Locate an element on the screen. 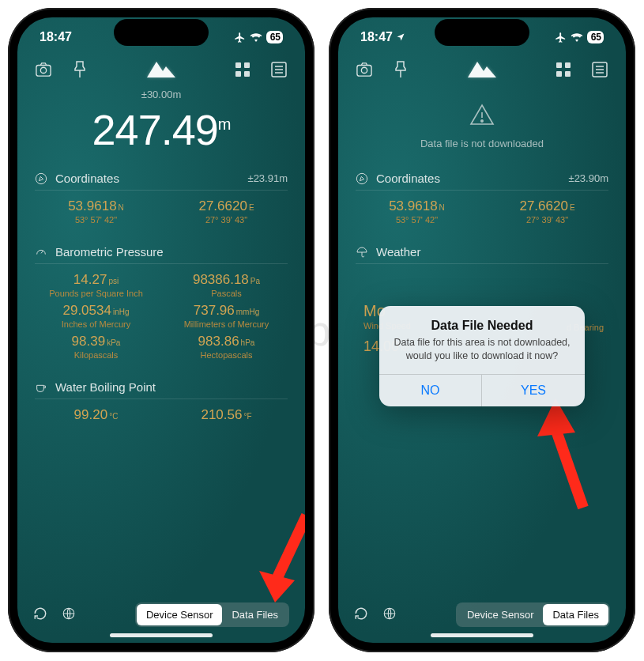  section-coordinates: Coordinates ±23.90m 53.9618N 53° 57' 42"… is located at coordinates (482, 199).